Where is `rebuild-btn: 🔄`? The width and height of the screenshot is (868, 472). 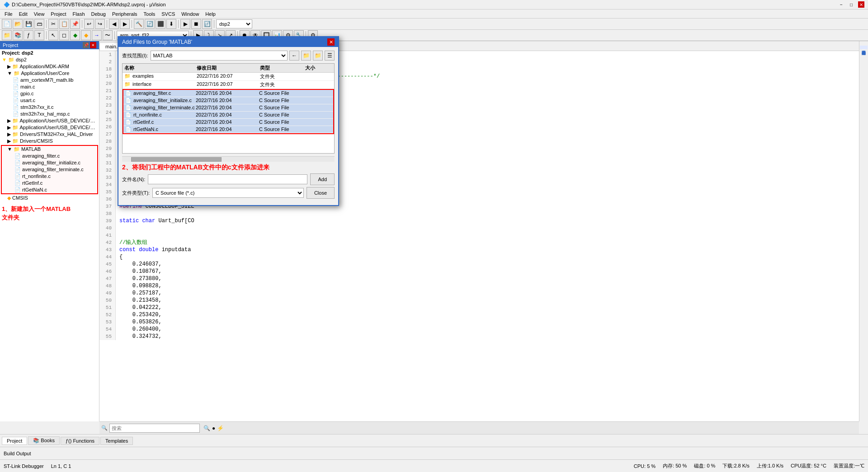
rebuild-btn: 🔄 is located at coordinates (150, 24).